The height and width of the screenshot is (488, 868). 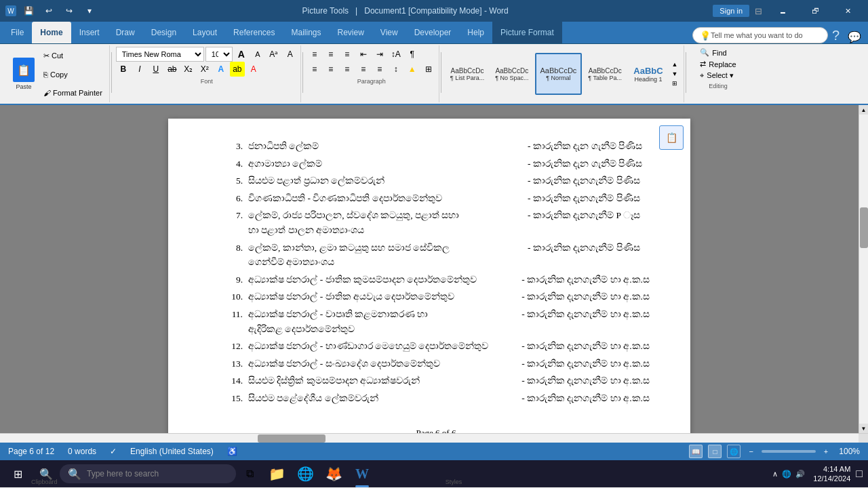 What do you see at coordinates (429, 438) in the screenshot?
I see `horizontal-scrollbar` at bounding box center [429, 438].